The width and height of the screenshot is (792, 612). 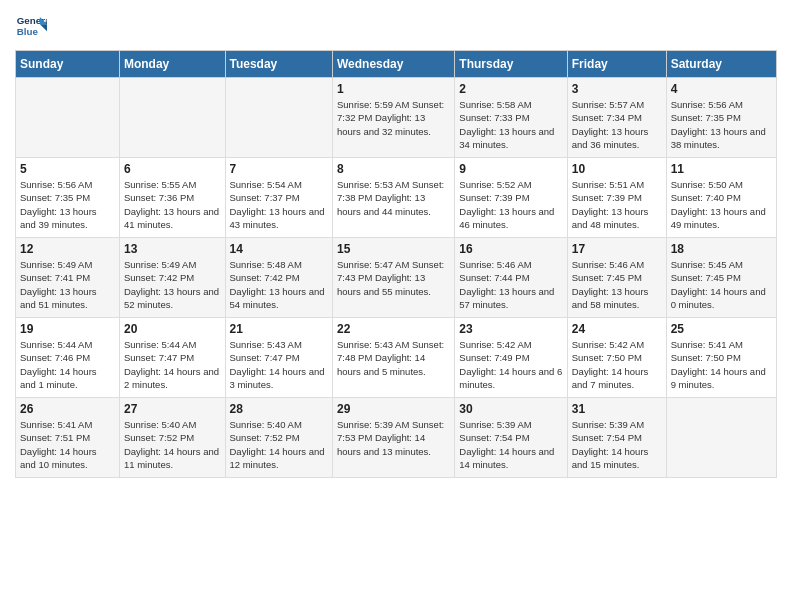 What do you see at coordinates (68, 364) in the screenshot?
I see `day-info: Sunrise: 5:44 AM Sunset: 7:46 PM Dayligh…` at bounding box center [68, 364].